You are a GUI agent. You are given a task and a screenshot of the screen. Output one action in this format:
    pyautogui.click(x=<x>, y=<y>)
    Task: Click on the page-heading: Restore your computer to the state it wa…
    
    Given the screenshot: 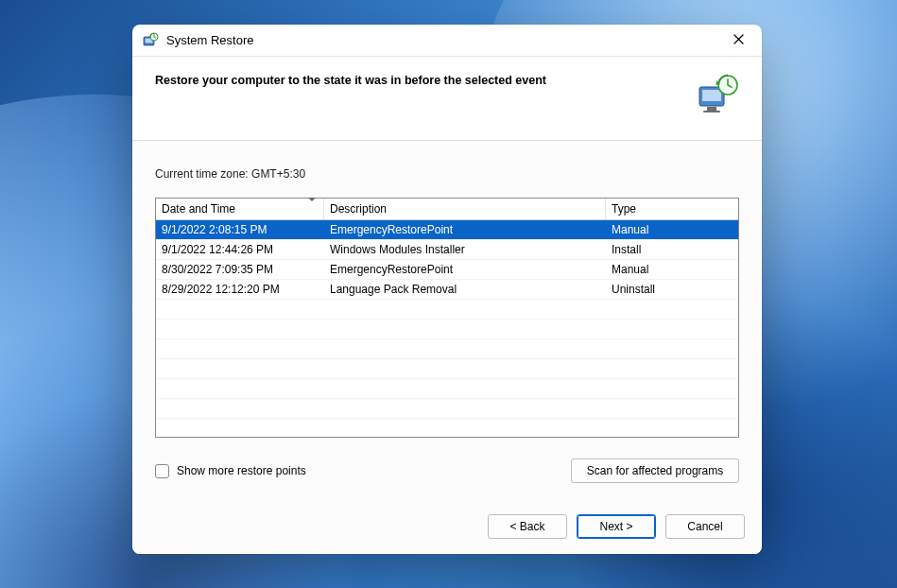 What is the action you would take?
    pyautogui.click(x=420, y=80)
    